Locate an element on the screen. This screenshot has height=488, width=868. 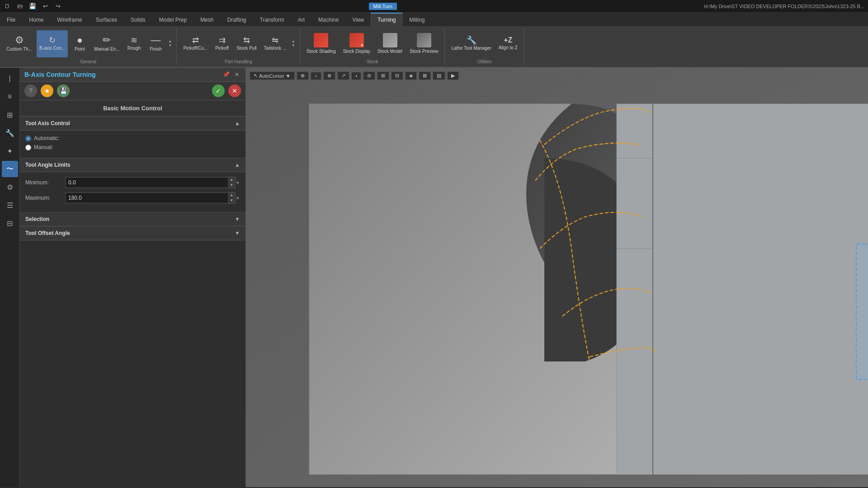
sidebar-icon-table: ⊟ is located at coordinates (10, 223).